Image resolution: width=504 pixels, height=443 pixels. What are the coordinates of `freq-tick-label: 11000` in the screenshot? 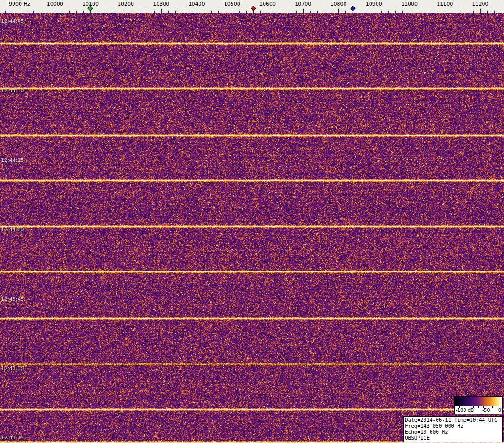 It's located at (409, 4).